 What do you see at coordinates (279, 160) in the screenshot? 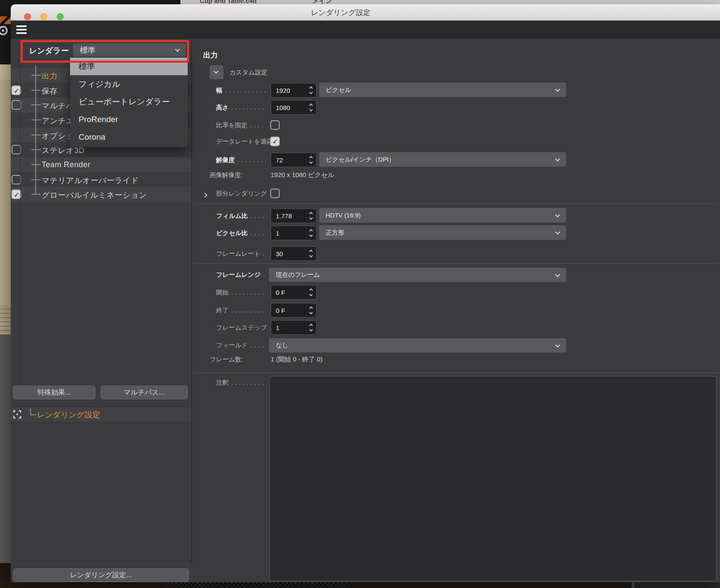
I see `resolution-value: 72` at bounding box center [279, 160].